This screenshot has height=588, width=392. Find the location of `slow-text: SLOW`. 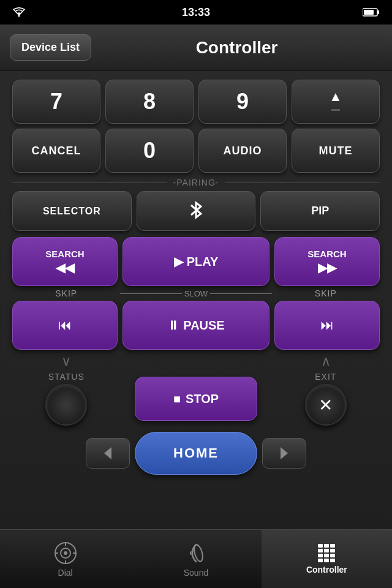

slow-text: SLOW is located at coordinates (196, 294).